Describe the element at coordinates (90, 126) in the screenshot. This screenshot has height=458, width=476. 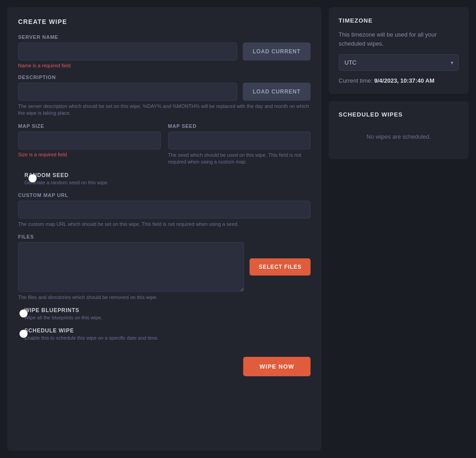
I see `map-size-label: MAP SIZE` at that location.